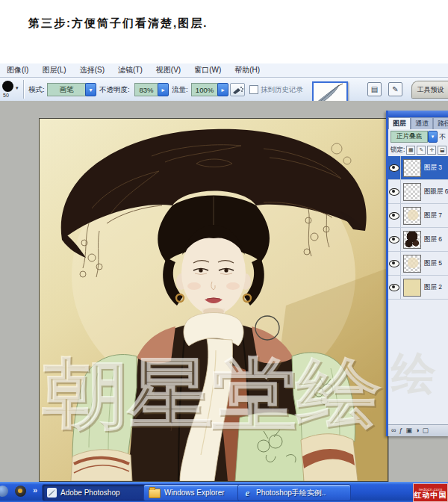  Describe the element at coordinates (418, 192) in the screenshot. I see `layer-row: 图眼层 6` at that location.